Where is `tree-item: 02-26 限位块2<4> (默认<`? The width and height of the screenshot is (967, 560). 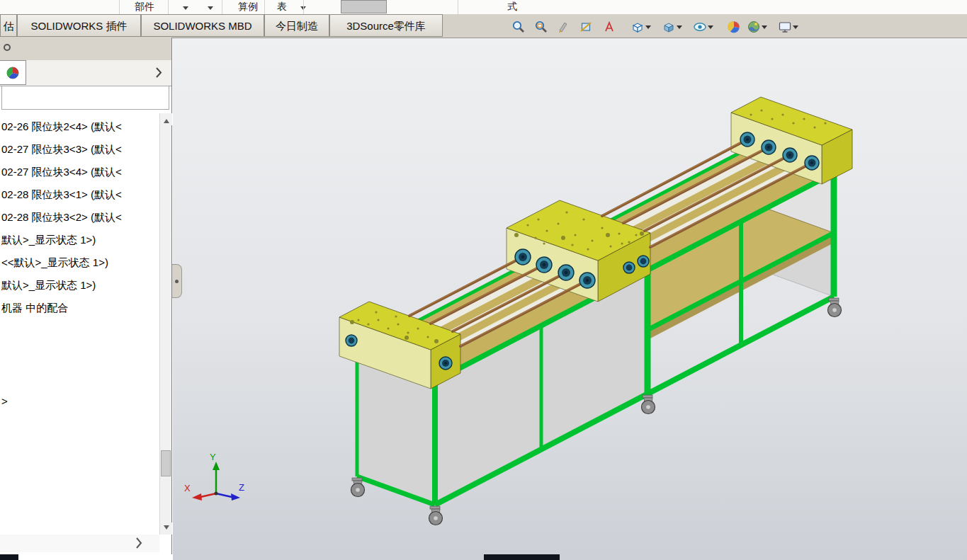
tree-item: 02-26 限位块2<4> (默认< is located at coordinates (62, 127).